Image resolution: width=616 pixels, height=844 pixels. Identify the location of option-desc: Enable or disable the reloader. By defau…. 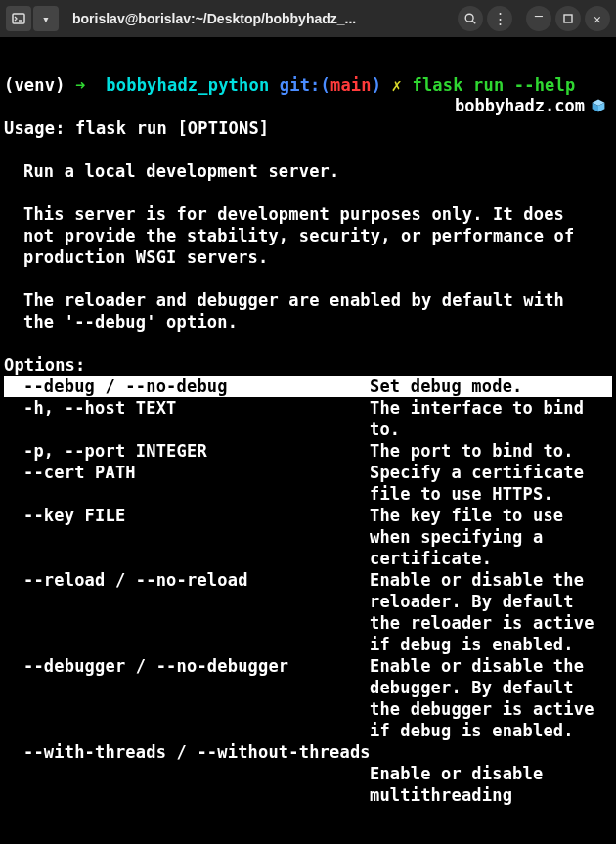
(491, 612).